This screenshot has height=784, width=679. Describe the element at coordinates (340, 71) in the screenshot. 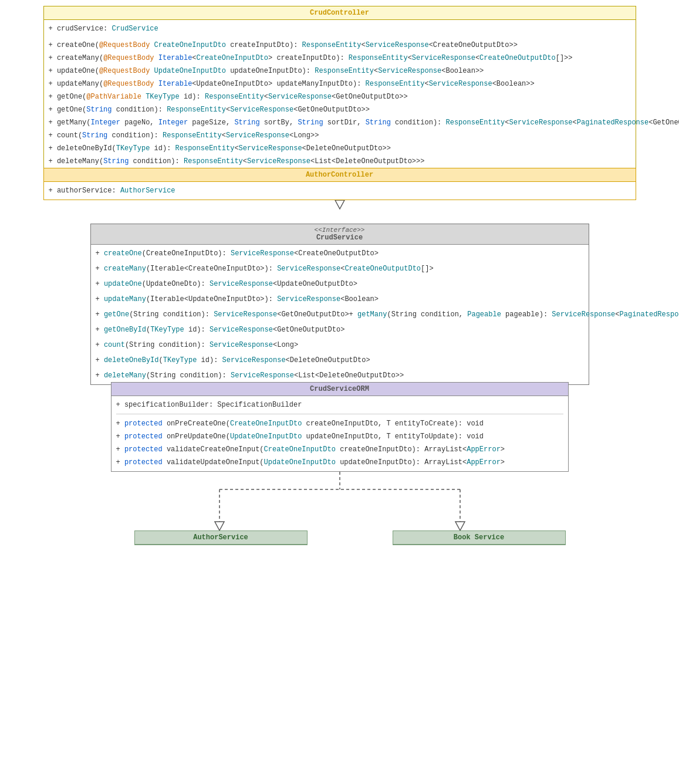

I see `crud-controller-method-3: + updateOne(@RequestBody UpdateOneInputD…` at that location.